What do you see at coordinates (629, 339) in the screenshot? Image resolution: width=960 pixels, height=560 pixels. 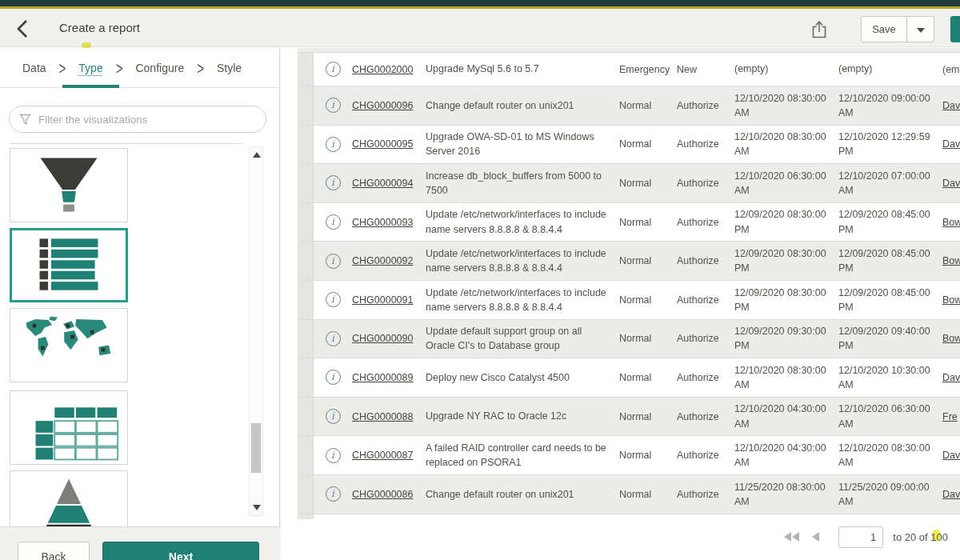 I see `table-row: i CHG0000090 Update default support grou…` at bounding box center [629, 339].